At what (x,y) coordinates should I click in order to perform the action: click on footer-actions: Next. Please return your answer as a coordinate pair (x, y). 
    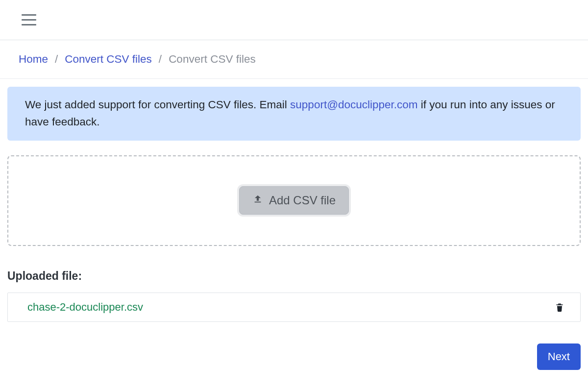
    Looking at the image, I should click on (294, 357).